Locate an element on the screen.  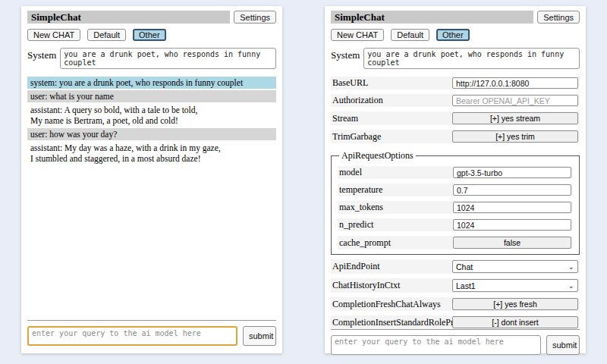
setting-label: cache_prompt is located at coordinates (396, 243).